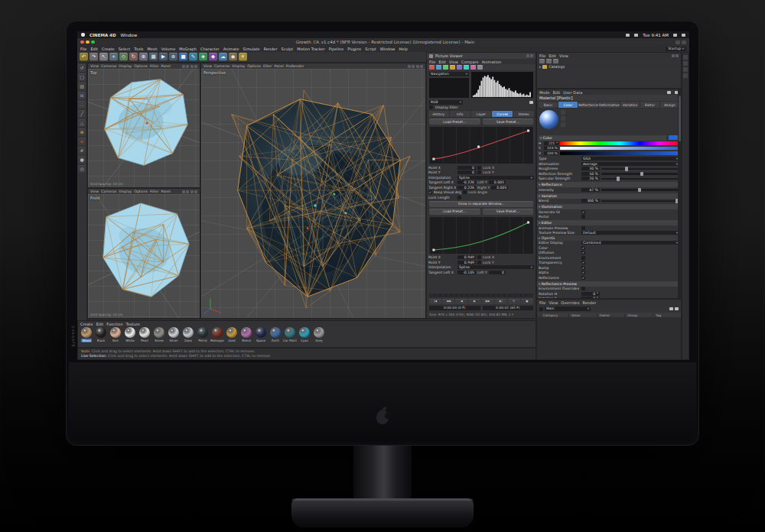 Image resolution: width=765 pixels, height=532 pixels. Describe the element at coordinates (133, 324) in the screenshot. I see `material-menu-item: Texture` at that location.